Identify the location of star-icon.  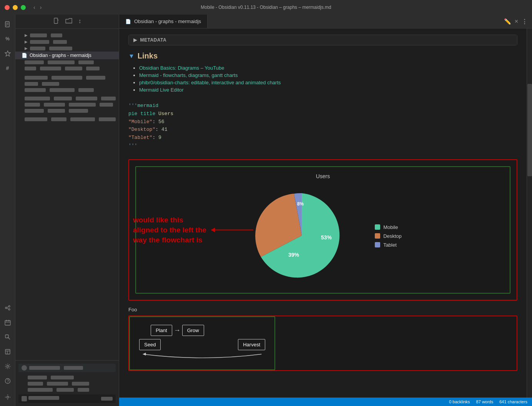
(8, 53).